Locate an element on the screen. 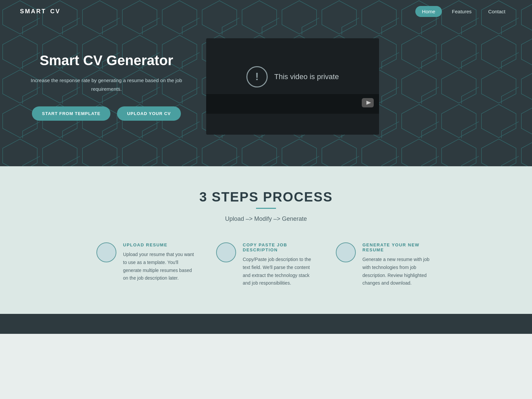  steps-grid: UPLOAD RESUME Upload your resume that yo… is located at coordinates (266, 265).